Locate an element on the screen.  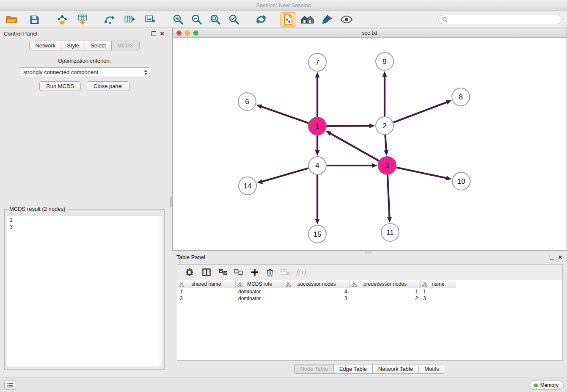
column-header: MCDS role is located at coordinates (260, 284).